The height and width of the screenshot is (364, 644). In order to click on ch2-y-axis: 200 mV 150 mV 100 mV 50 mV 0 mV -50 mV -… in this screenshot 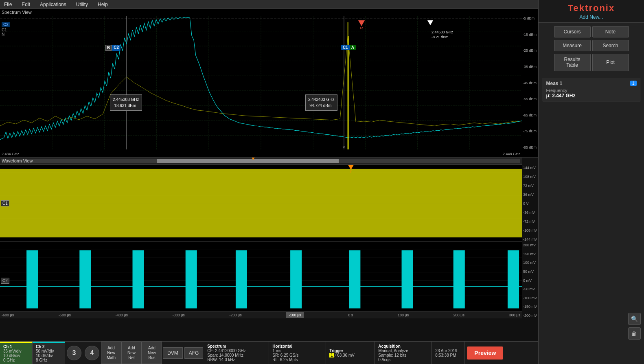, I will do `click(530, 280)`.